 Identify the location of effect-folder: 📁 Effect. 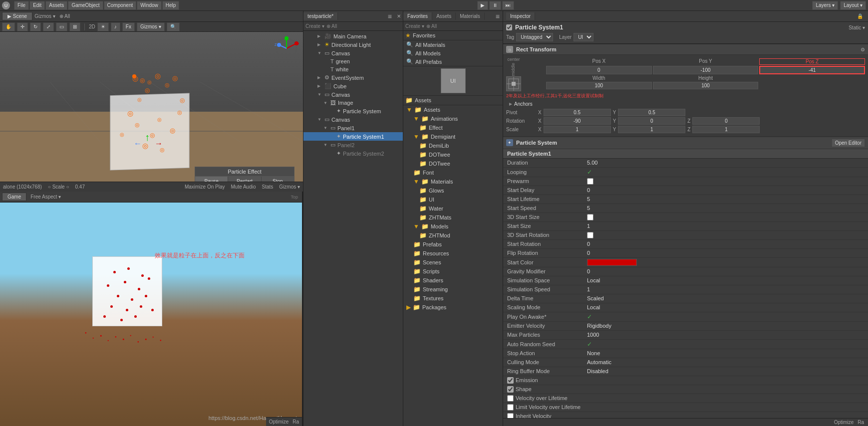
(453, 128).